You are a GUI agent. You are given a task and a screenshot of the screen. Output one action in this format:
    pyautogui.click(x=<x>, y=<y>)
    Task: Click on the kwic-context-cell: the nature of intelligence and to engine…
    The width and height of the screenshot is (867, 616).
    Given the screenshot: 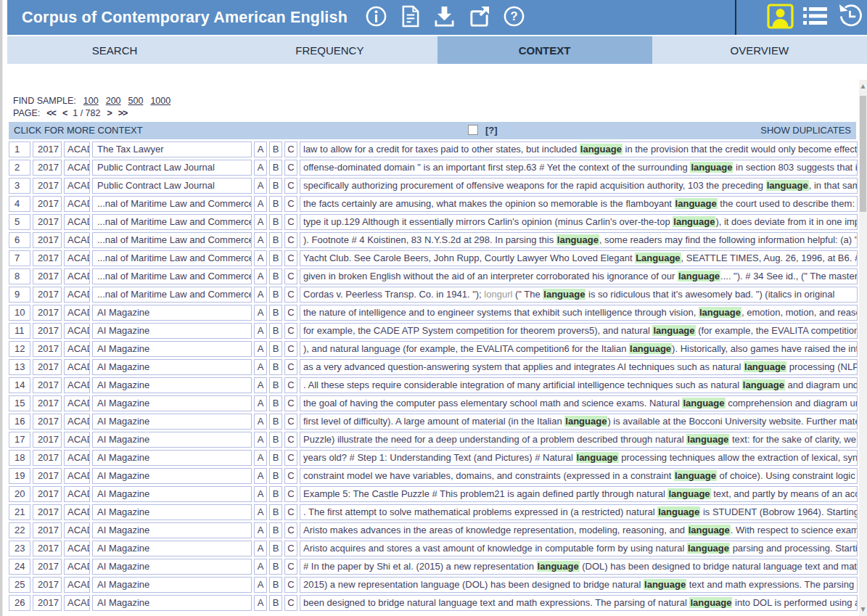 What is the action you would take?
    pyautogui.click(x=579, y=313)
    